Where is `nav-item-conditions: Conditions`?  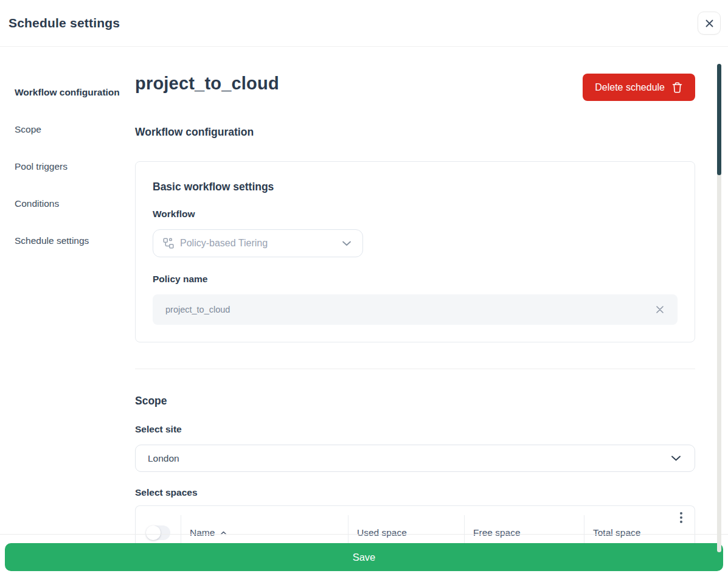
nav-item-conditions: Conditions is located at coordinates (68, 203).